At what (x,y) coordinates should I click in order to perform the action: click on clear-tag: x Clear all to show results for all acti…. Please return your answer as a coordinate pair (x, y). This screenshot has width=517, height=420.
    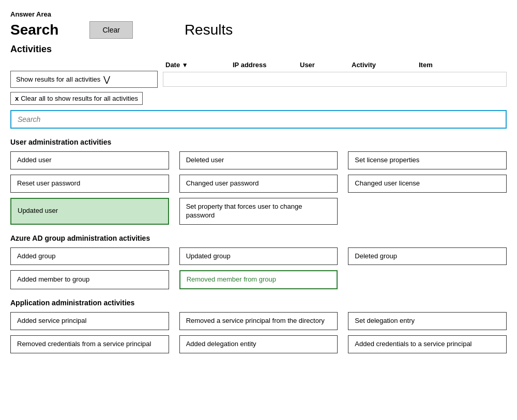
    Looking at the image, I should click on (77, 98).